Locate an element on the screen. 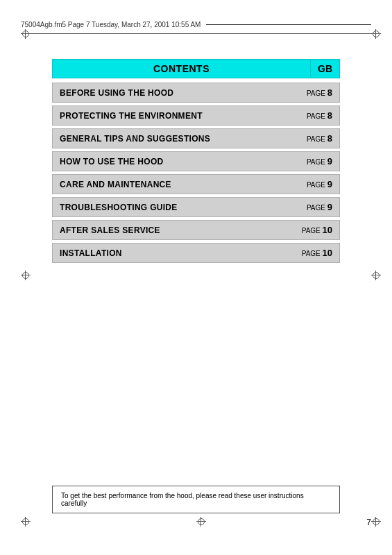 The height and width of the screenshot is (555, 392). toc-label-4: CARE AND MAINTENANCE is located at coordinates (172, 185).